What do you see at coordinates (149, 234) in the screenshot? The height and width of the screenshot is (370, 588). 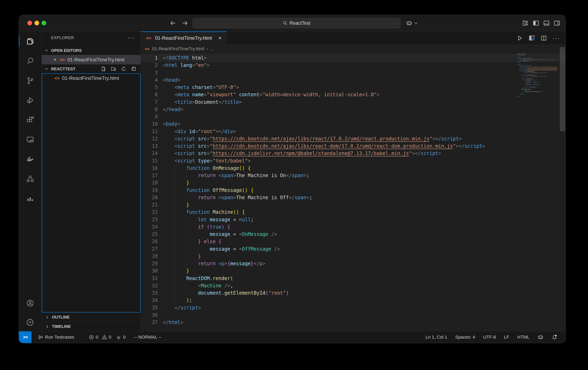 I see `line-number: 25` at bounding box center [149, 234].